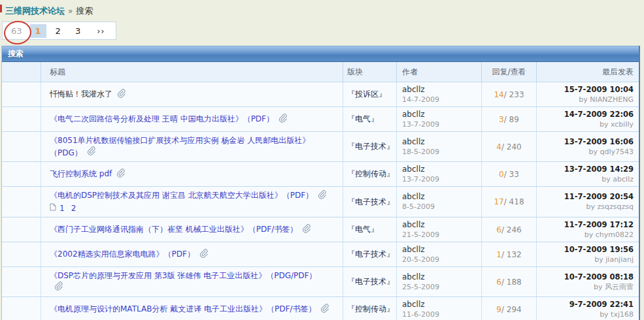  What do you see at coordinates (174, 229) in the screenshot?
I see `thread-title-link: 《西门子工业网络通讯指南（下）崔坚 机械工业出版社》（PDF/书签）` at bounding box center [174, 229].